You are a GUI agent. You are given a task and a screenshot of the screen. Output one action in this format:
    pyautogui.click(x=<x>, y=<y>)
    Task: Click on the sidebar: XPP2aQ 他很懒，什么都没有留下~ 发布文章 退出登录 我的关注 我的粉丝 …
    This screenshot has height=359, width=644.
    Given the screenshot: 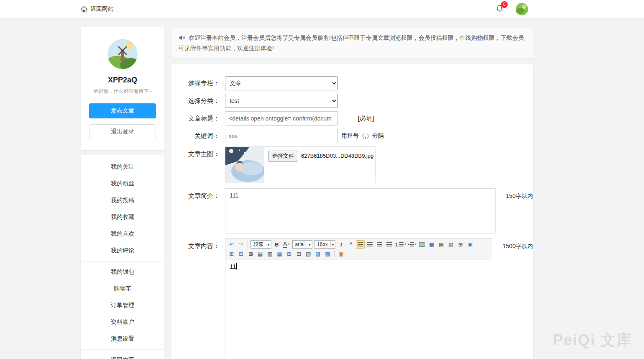 What is the action you would take?
    pyautogui.click(x=123, y=193)
    